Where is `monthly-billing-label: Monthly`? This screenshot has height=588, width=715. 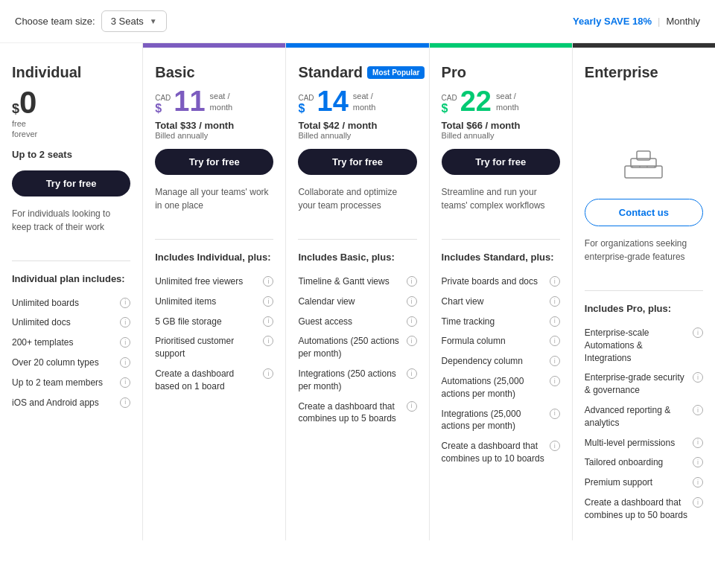
monthly-billing-label: Monthly is located at coordinates (683, 21).